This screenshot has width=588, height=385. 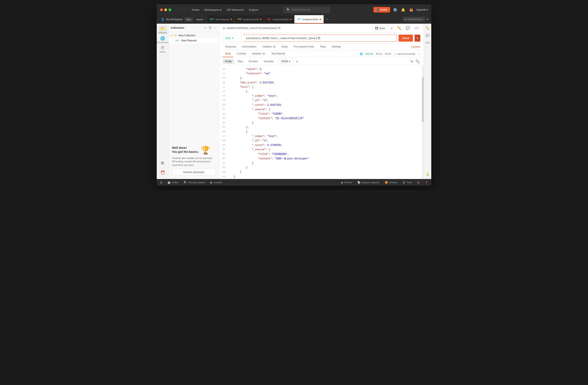 What do you see at coordinates (395, 10) in the screenshot?
I see `settings-button: ⚙️` at bounding box center [395, 10].